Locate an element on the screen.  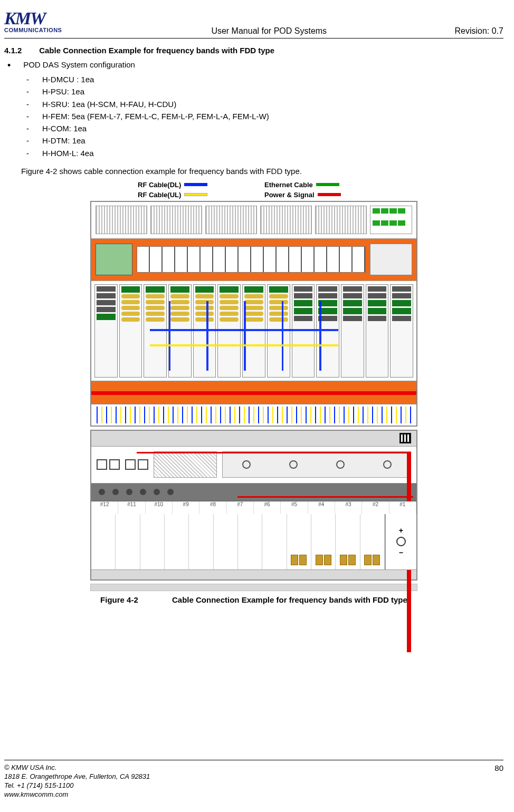
rack2-slot-area: #12 #11 #10 #9 #8 #7 #6 #5 #4 #3 #2 #1 is located at coordinates (254, 536).